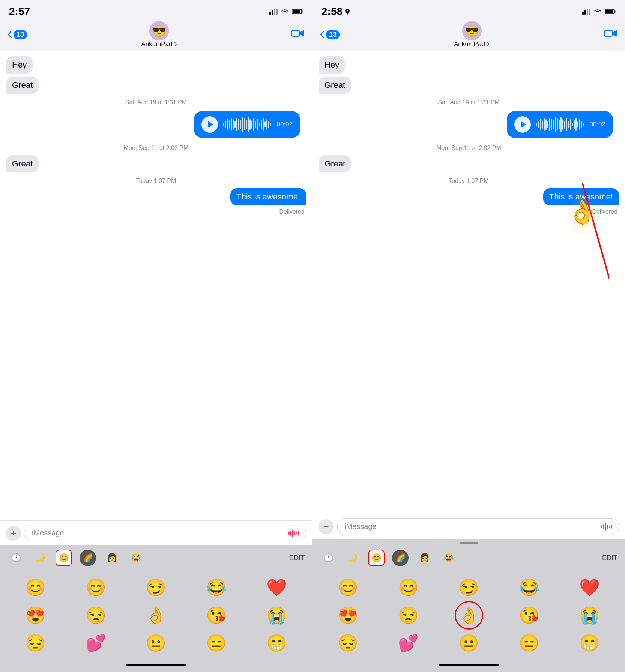  Describe the element at coordinates (328, 558) in the screenshot. I see `right-emoji-tab-recent: 🕐` at that location.